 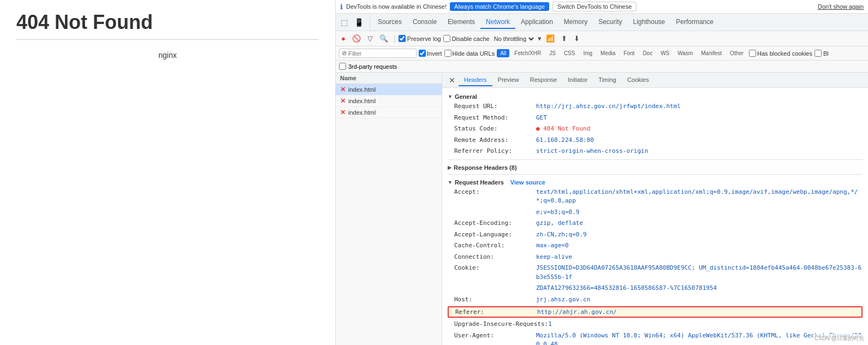 I want to click on upload-icon: ⬆, so click(x=564, y=38).